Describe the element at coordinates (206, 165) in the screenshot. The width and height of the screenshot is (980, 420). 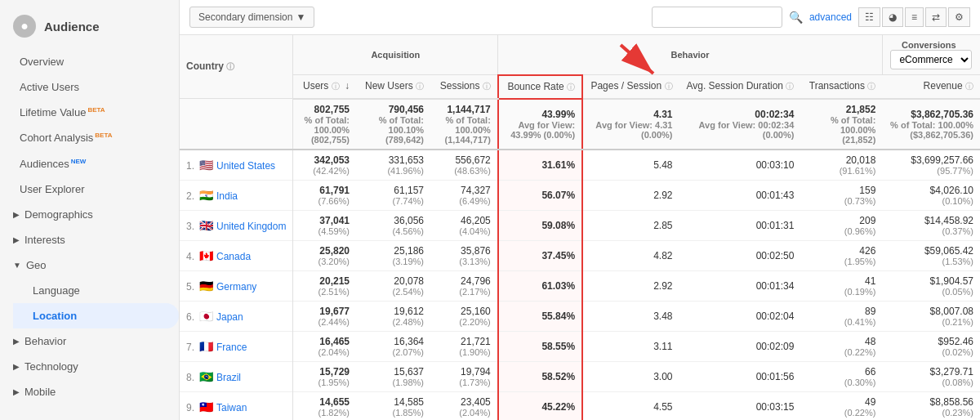
I see `flag-icon: 🇺🇸` at that location.